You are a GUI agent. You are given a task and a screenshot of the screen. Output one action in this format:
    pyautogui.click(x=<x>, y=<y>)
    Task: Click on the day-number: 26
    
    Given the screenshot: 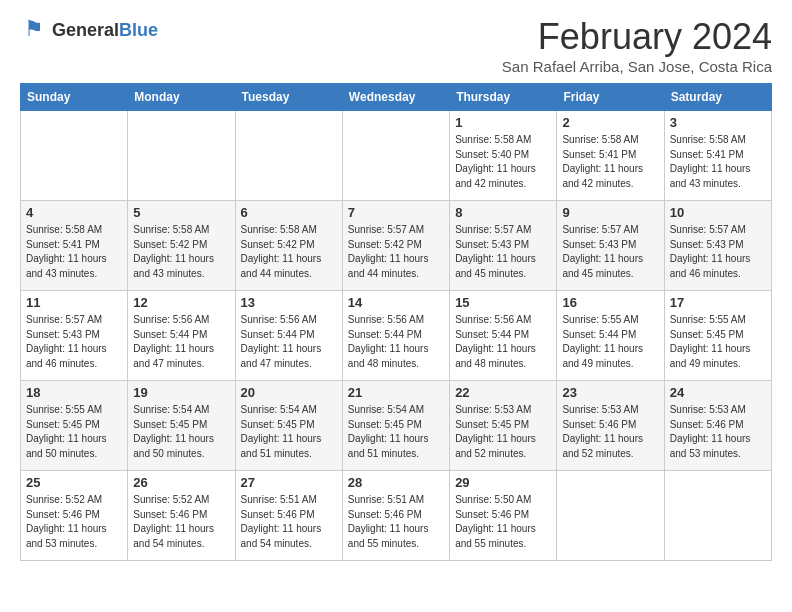 What is the action you would take?
    pyautogui.click(x=181, y=482)
    